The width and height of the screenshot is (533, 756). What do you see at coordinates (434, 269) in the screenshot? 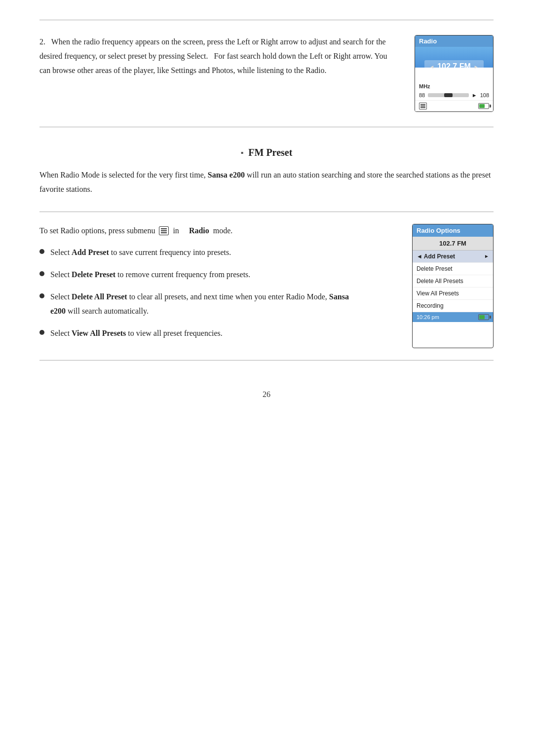
I see `ro-delete-preset-label: Delete Preset` at bounding box center [434, 269].